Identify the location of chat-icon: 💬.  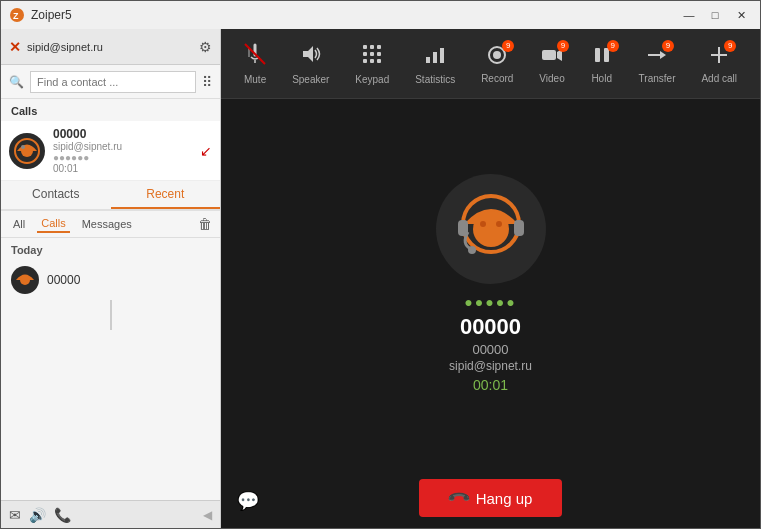
(248, 501).